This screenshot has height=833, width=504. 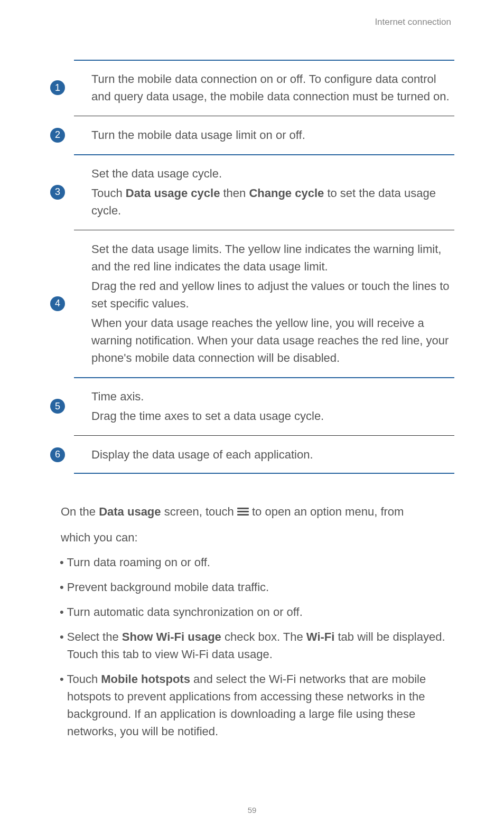 I want to click on text-column: Set the data usage limits. The yellow li…, so click(x=273, y=303).